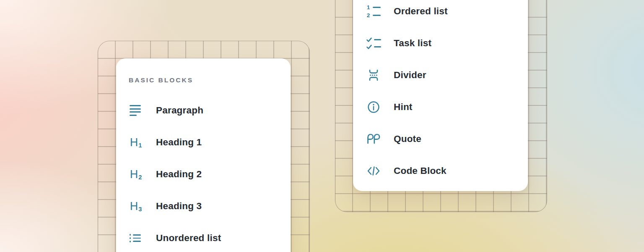  I want to click on menu-item-hint: Hint, so click(447, 107).